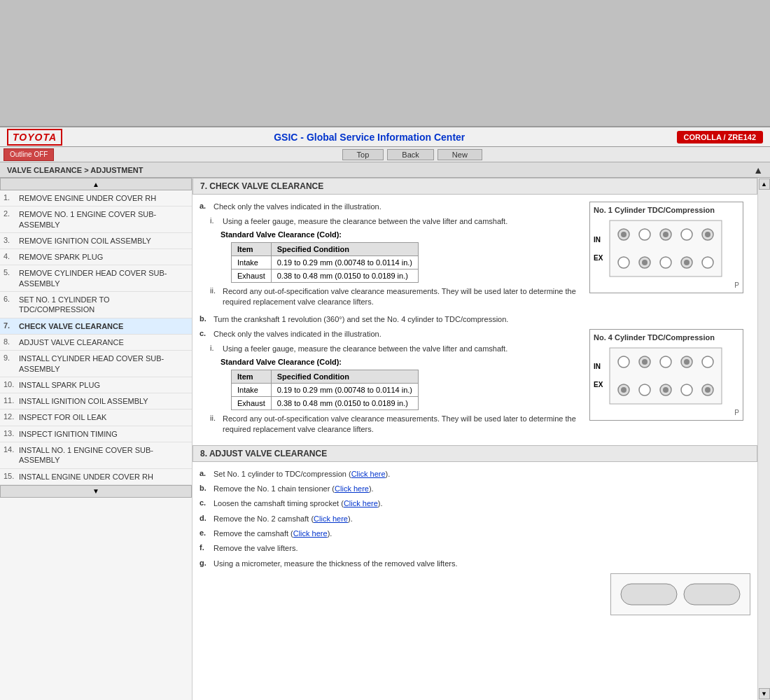 This screenshot has width=770, height=700. I want to click on step-7a-ii-text: Record any out-of-specification valve cl…, so click(402, 297).